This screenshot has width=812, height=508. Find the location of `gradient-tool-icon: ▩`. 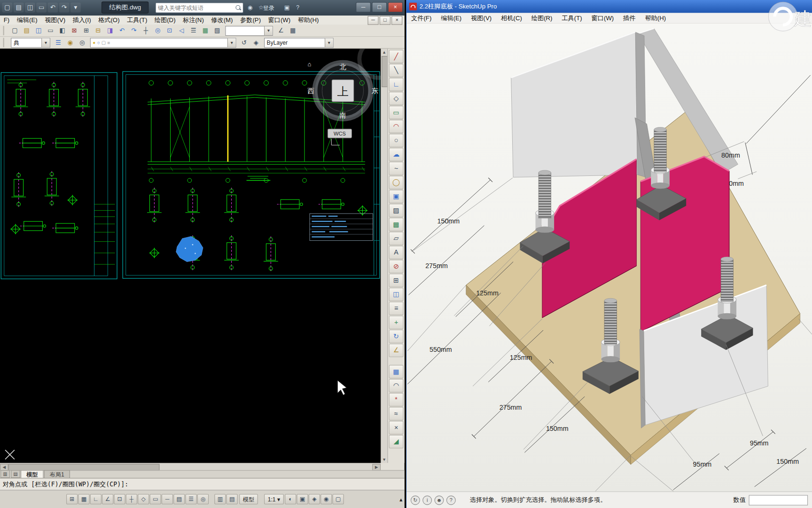

gradient-tool-icon: ▩ is located at coordinates (397, 225).